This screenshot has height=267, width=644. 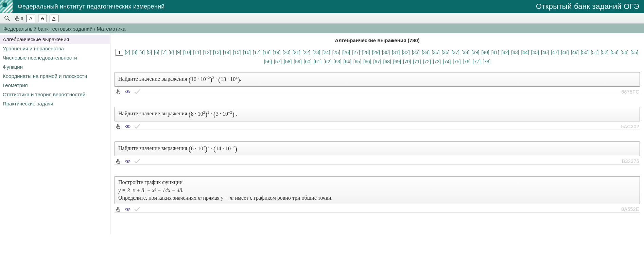 I want to click on page-link: [66], so click(x=367, y=62).